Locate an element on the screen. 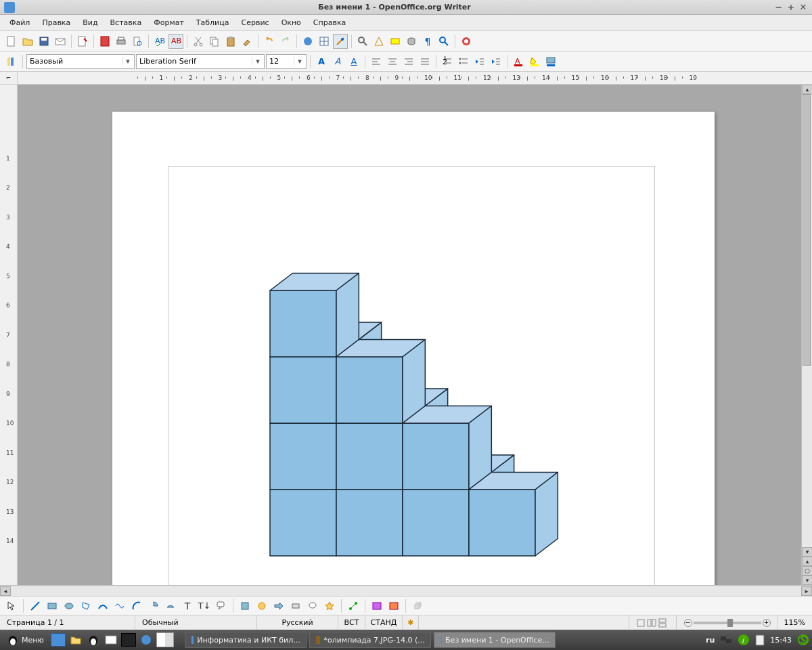  underline-button: A is located at coordinates (354, 62).